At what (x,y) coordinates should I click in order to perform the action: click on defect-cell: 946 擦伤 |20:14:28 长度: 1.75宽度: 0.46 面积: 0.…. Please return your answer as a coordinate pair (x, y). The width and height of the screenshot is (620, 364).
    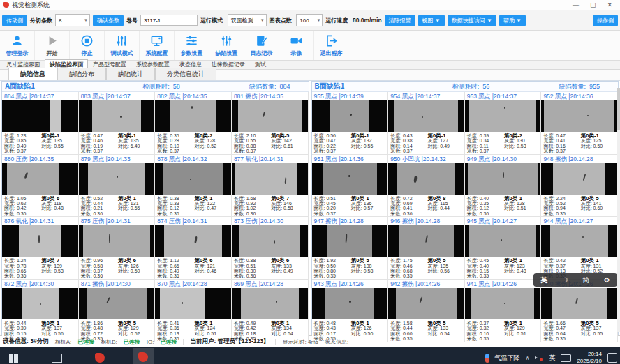
    Looking at the image, I should click on (427, 248).